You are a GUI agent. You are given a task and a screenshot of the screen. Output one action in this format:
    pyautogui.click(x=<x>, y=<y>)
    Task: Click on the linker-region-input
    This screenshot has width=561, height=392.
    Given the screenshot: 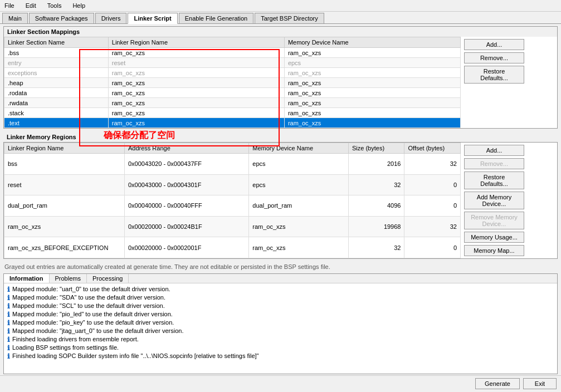 What is the action you would take?
    pyautogui.click(x=196, y=123)
    